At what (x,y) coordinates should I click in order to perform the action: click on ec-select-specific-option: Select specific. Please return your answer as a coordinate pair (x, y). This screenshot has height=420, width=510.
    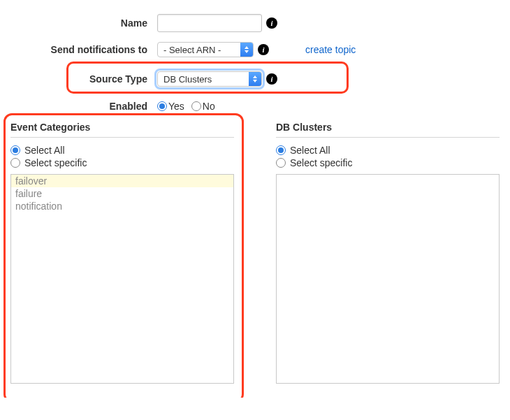
    Looking at the image, I should click on (122, 163).